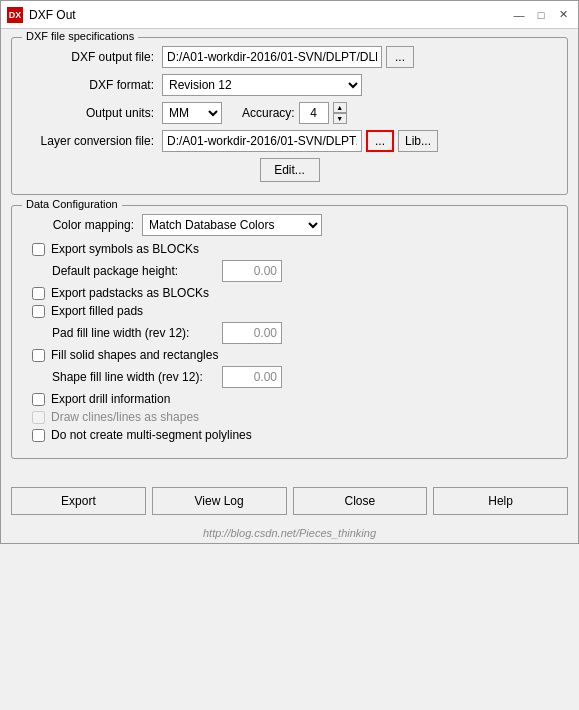 The width and height of the screenshot is (579, 710). Describe the element at coordinates (110, 399) in the screenshot. I see `export-drill-label: Export drill information` at that location.